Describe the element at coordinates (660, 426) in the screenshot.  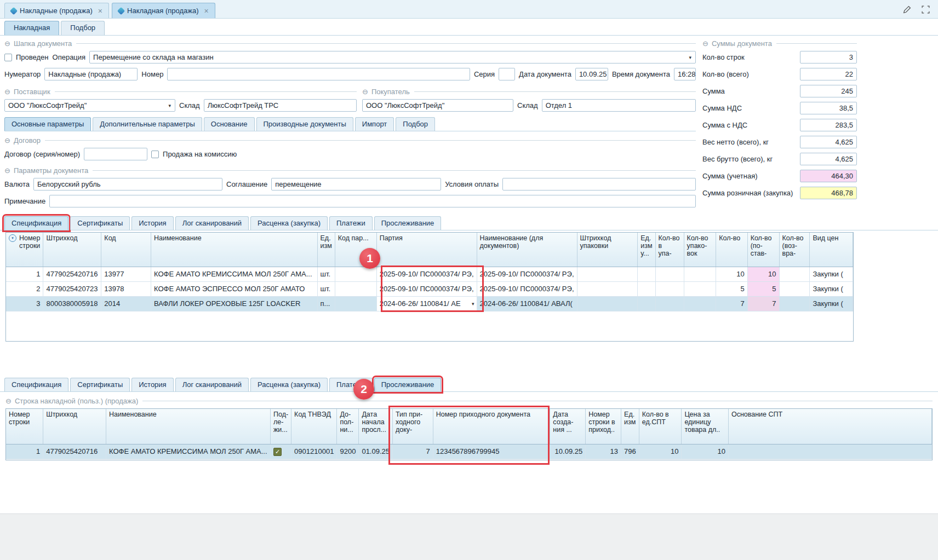
I see `column-header: Кол-во в ед.СПТ` at that location.